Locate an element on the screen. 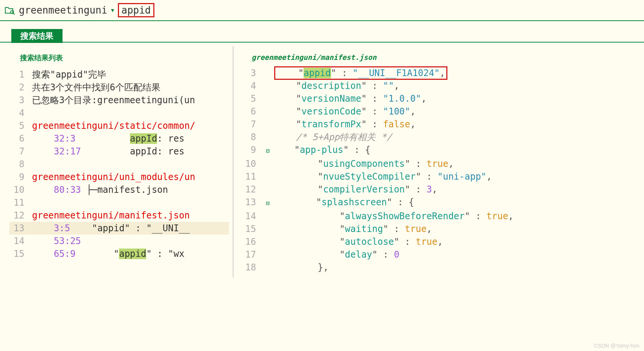  code-line: 6 "versionCode" : "100", is located at coordinates (441, 111).